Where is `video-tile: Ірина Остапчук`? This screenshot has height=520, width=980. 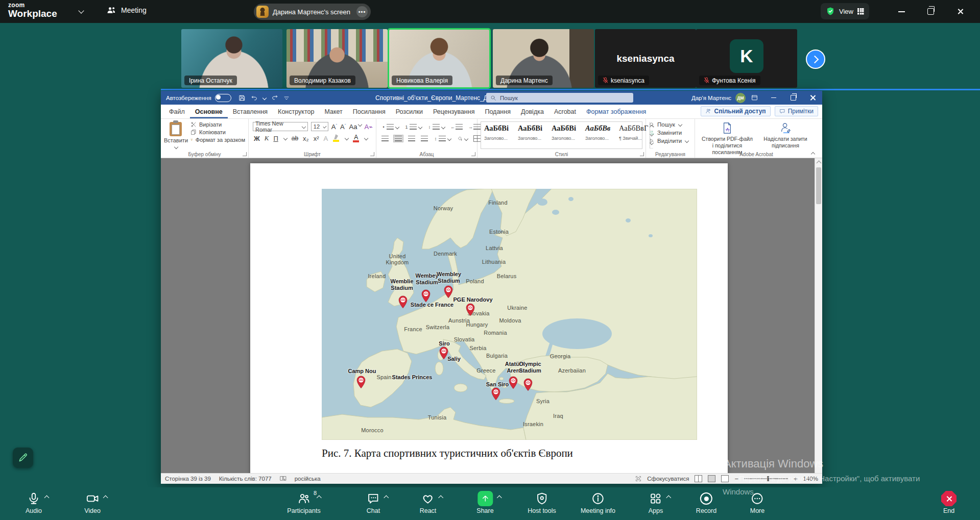
video-tile: Ірина Остапчук is located at coordinates (232, 58).